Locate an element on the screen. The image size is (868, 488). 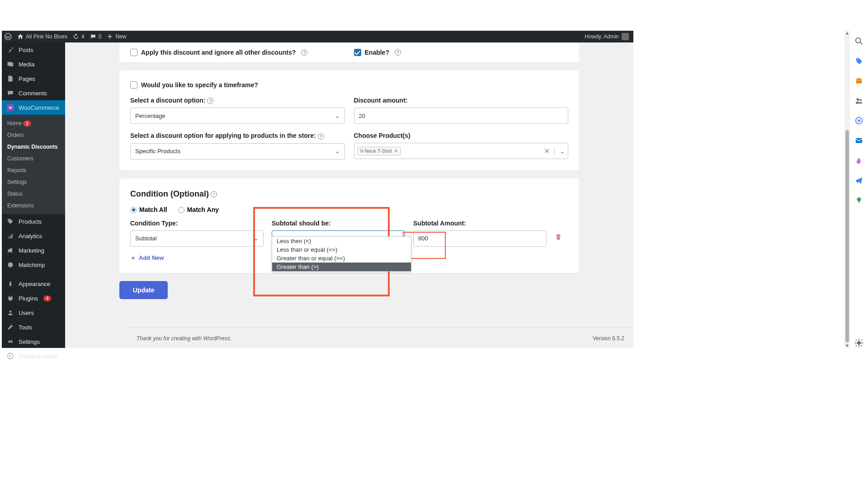
timeframe-checkbox is located at coordinates (134, 85).